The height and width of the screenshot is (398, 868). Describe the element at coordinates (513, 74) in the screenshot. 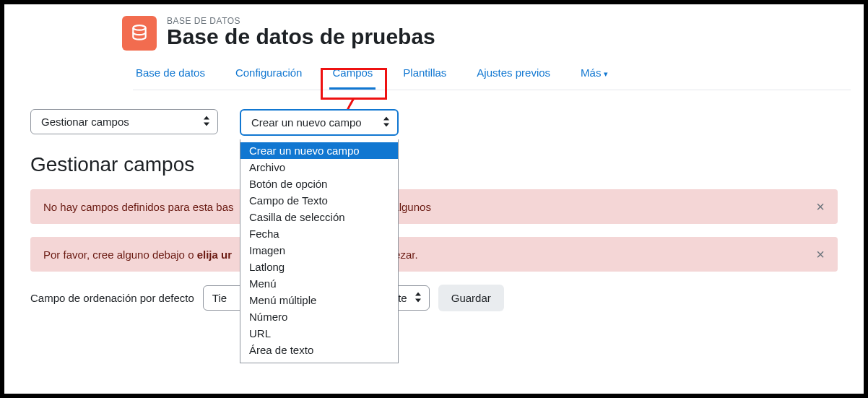

I see `tab-presets: Ajustes previos` at that location.